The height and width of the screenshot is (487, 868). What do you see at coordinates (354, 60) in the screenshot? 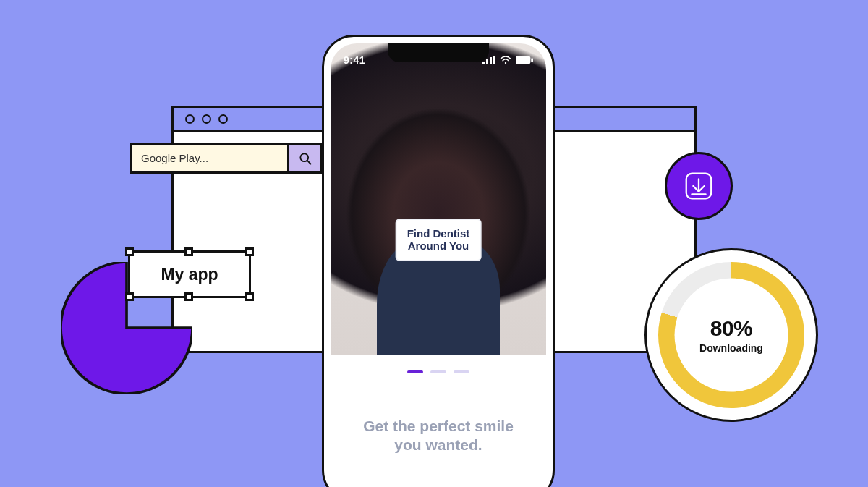
I see `status-time: 9:41` at bounding box center [354, 60].